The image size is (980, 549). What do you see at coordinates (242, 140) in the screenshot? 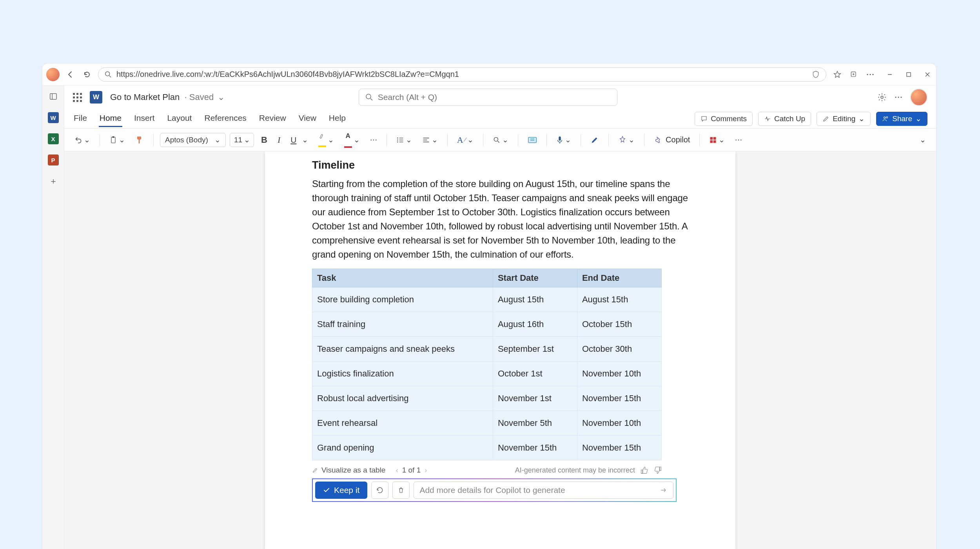
I see `font-size-selector: 11⌄` at bounding box center [242, 140].